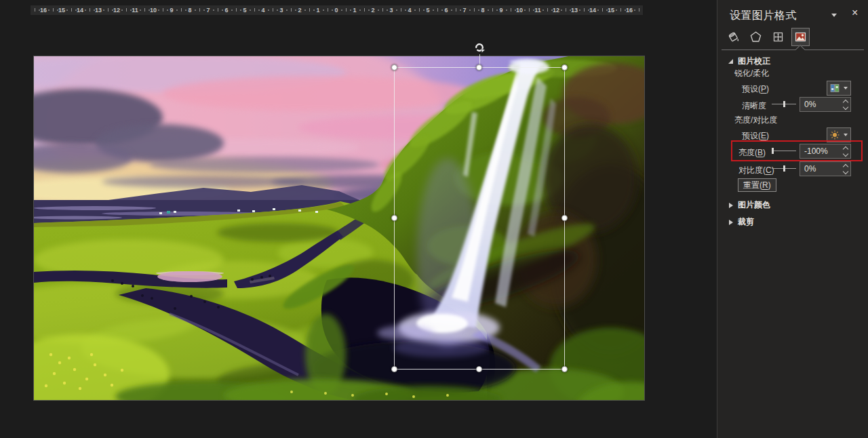 The image size is (868, 438). I want to click on contrast-label: 对比度(C), so click(757, 171).